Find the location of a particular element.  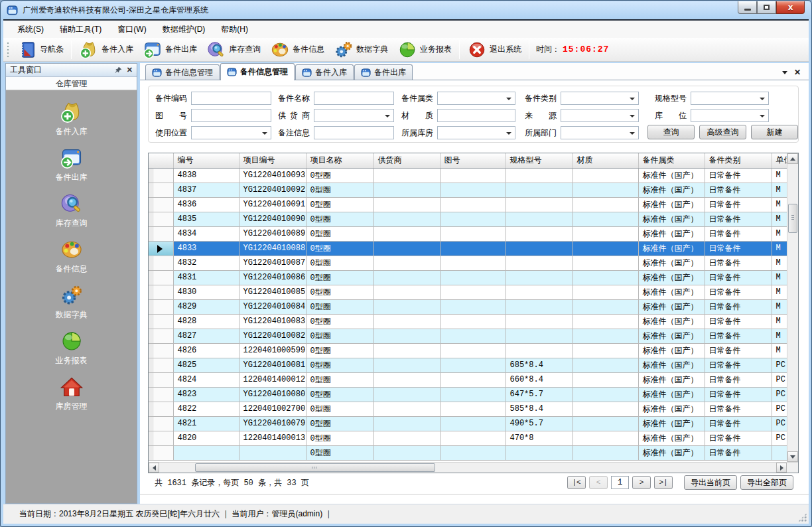

toolbar-parts-out-button: 备件出库 is located at coordinates (170, 50).